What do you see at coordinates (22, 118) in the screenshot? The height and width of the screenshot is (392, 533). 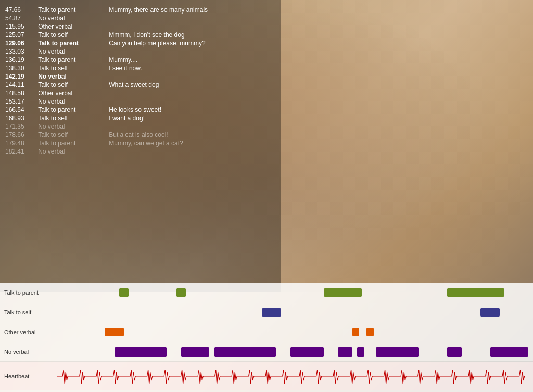 I see `cell-time: 168.93` at bounding box center [22, 118].